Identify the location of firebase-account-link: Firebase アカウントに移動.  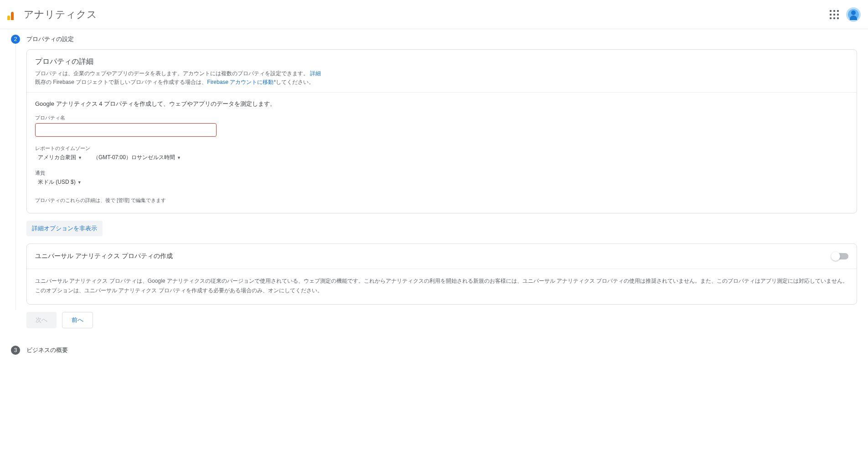
(240, 82).